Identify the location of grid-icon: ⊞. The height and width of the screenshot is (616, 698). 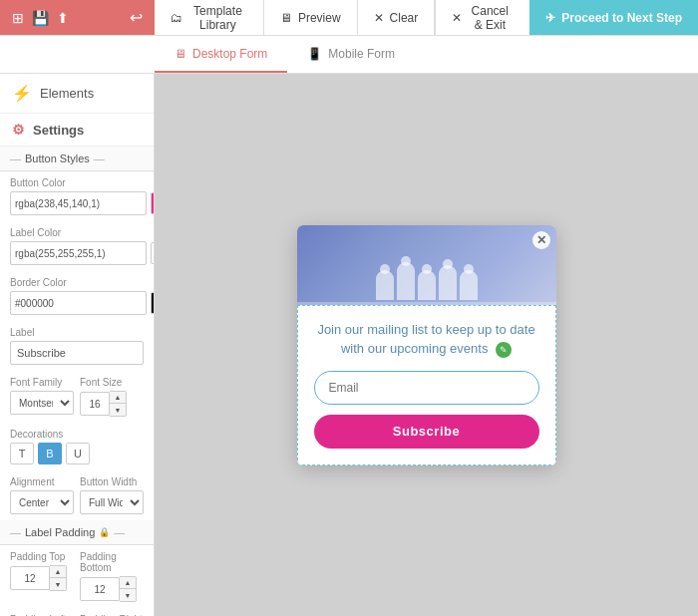
(18, 18).